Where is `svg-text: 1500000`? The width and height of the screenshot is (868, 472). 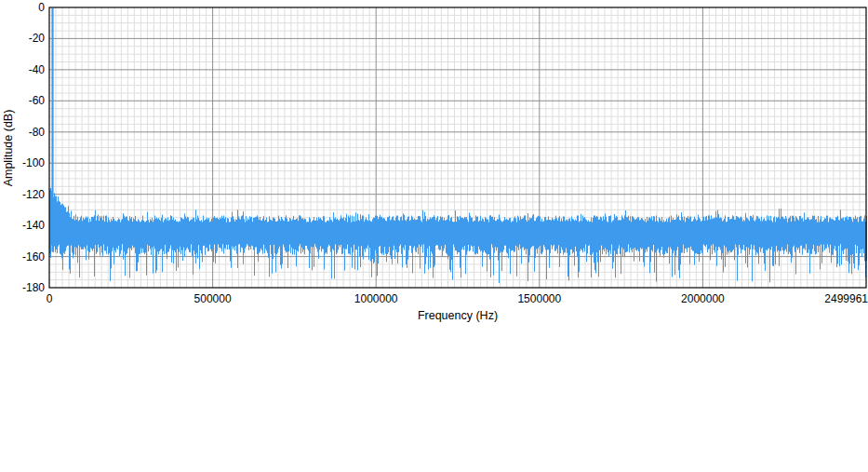 svg-text: 1500000 is located at coordinates (540, 299).